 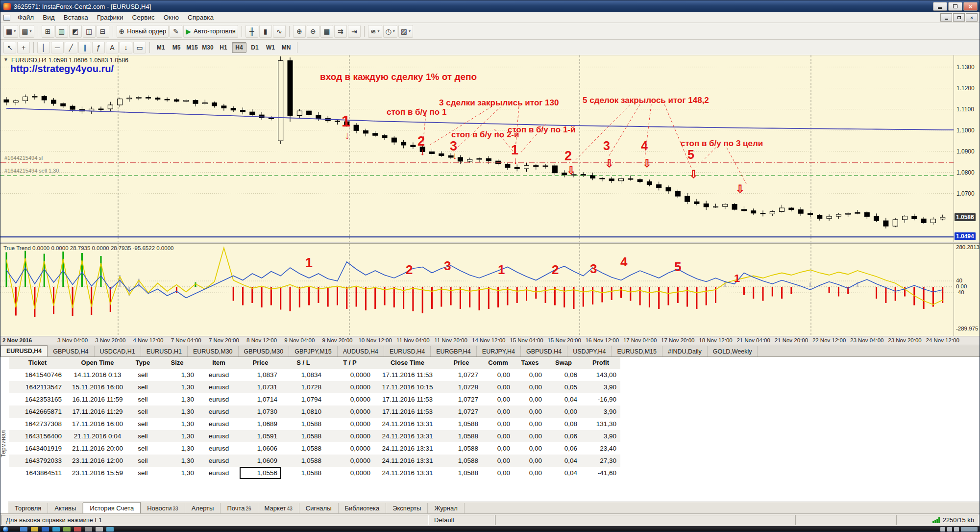 What do you see at coordinates (564, 363) in the screenshot?
I see `history-column-header: Swap` at bounding box center [564, 363].